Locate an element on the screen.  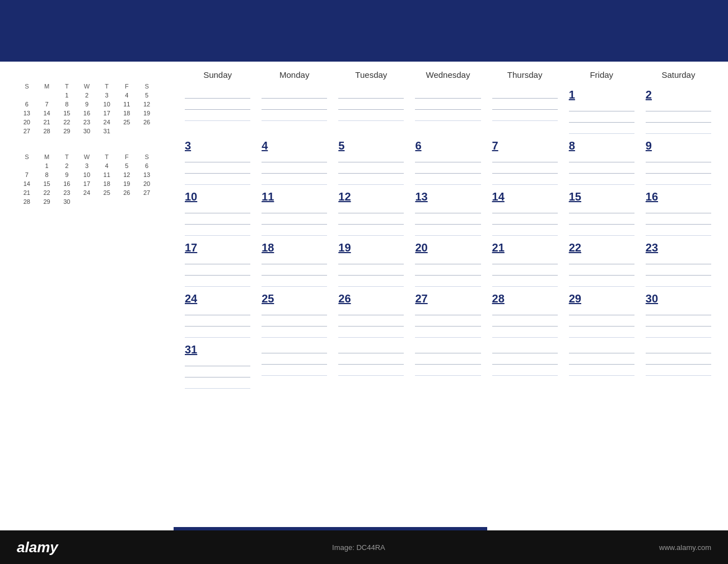
list-item: 21 is located at coordinates (47, 122).